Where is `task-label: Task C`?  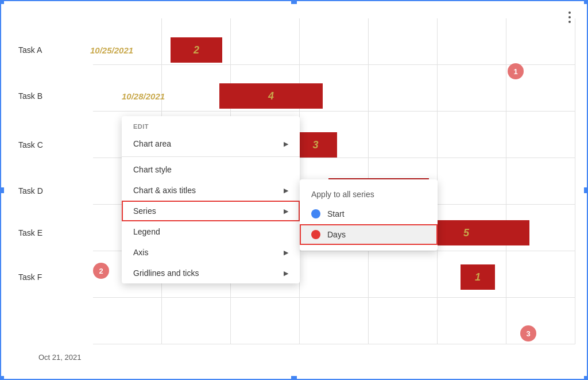
task-label: Task C is located at coordinates (41, 145).